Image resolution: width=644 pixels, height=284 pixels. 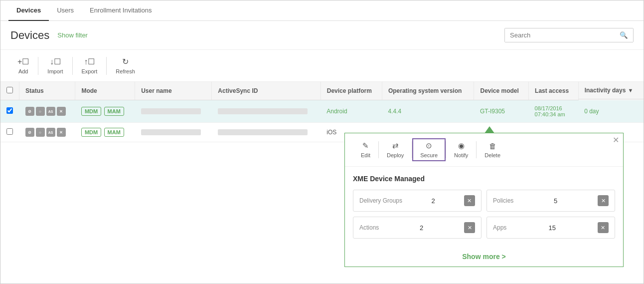 I want to click on notify-icon: ◉, so click(x=462, y=146).